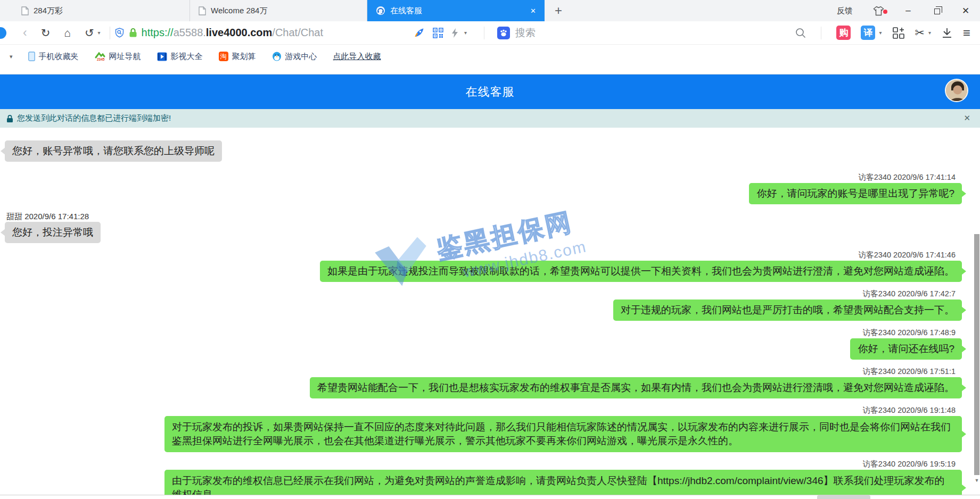 This screenshot has height=499, width=980. I want to click on toolbar: ‹ ↻ ⌂ ↺ ▾ https://a5588.live4000.com/Cha…, so click(490, 33).